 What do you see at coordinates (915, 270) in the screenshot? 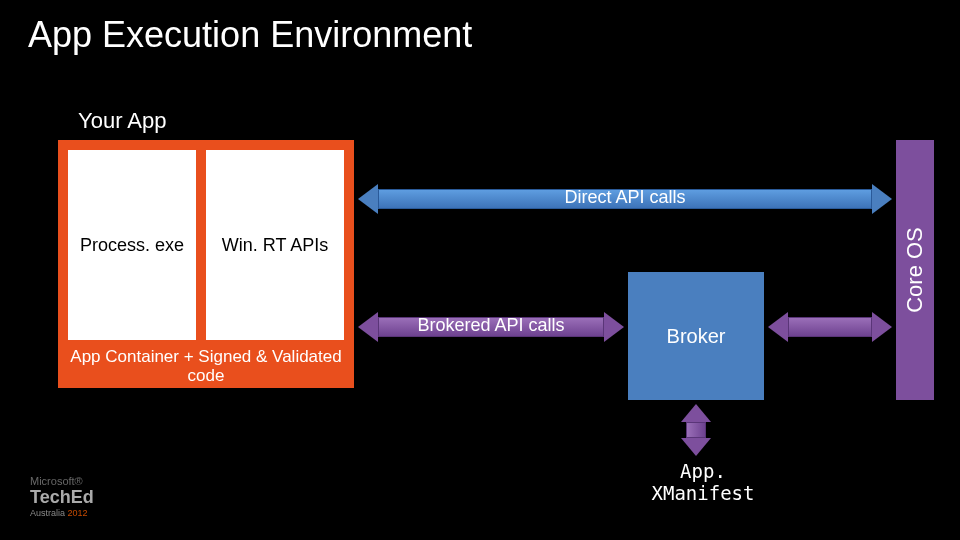
I see `core-os-box: Core OS` at bounding box center [915, 270].